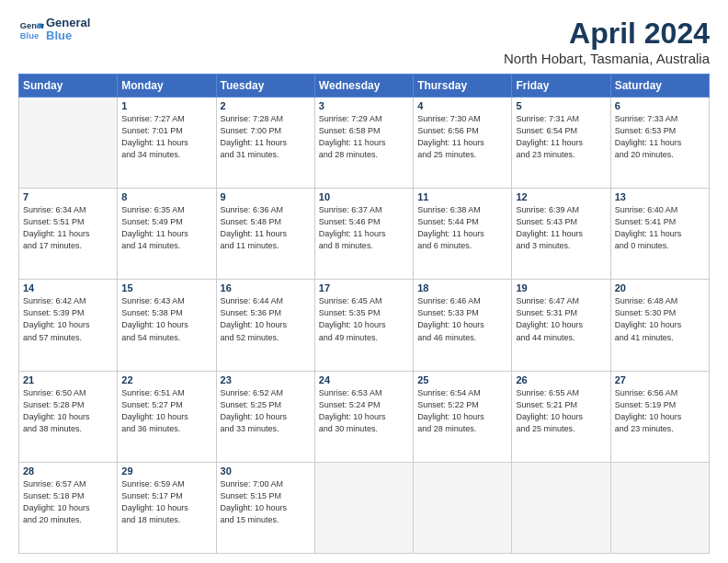  Describe the element at coordinates (462, 319) in the screenshot. I see `day-info: Sunrise: 6:46 AM Sunset: 5:33 PM Dayligh…` at that location.